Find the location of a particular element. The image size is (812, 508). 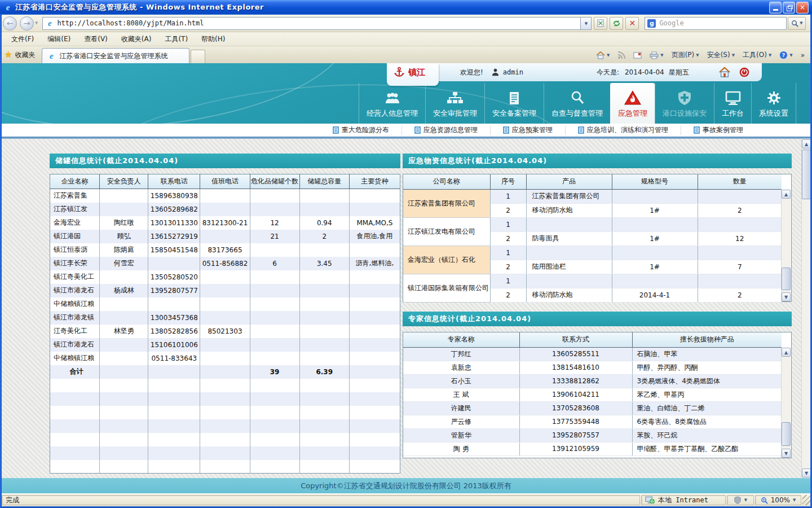

search-options-dropdown-icon: ▼ is located at coordinates (801, 23).